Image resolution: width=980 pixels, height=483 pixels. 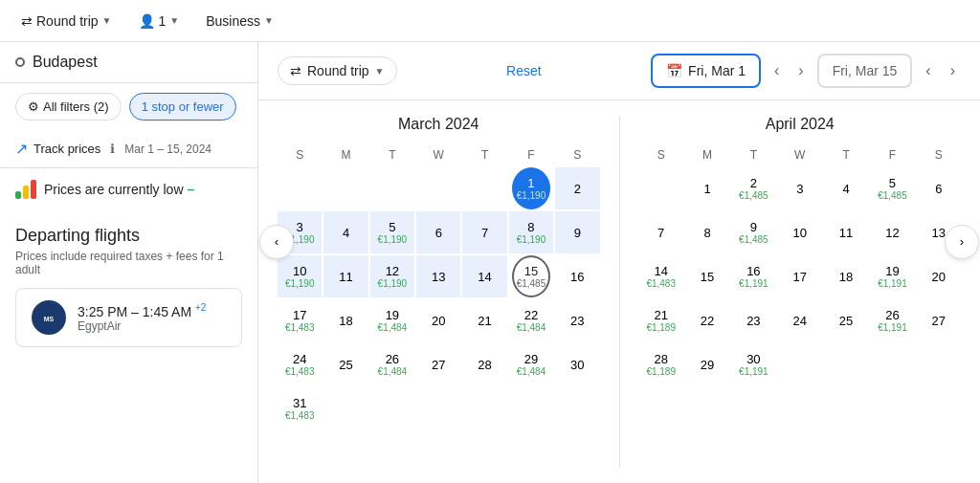 I want to click on day-cell: 17€1,483, so click(x=300, y=320).